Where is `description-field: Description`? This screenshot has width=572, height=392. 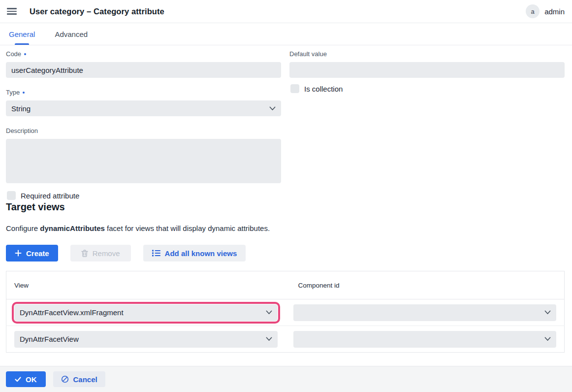
description-field: Description is located at coordinates (144, 156).